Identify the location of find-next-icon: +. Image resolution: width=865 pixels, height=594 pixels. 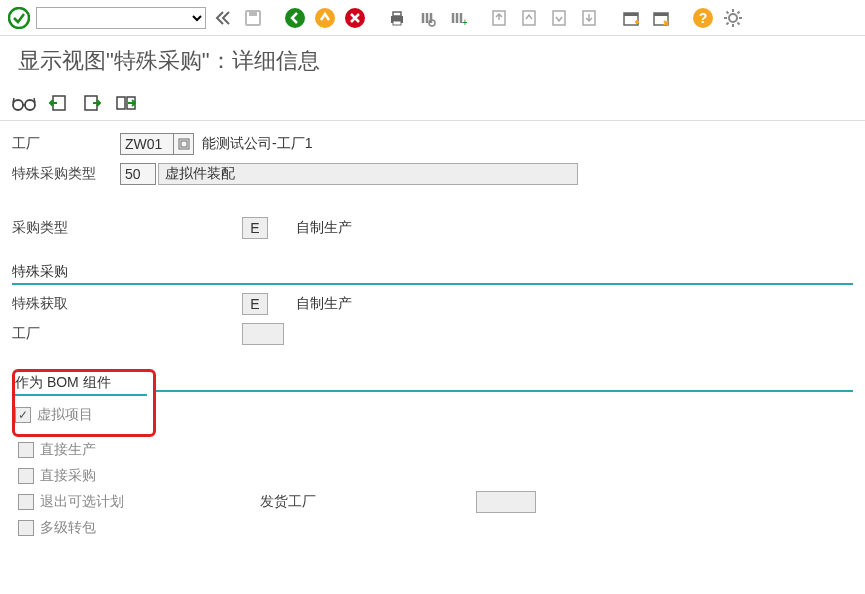
(457, 18).